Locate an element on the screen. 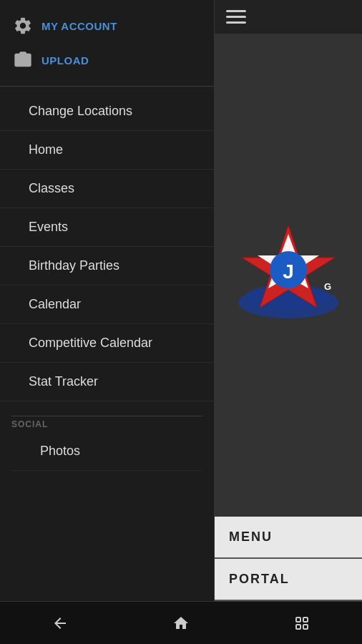  recents-button is located at coordinates (302, 623).